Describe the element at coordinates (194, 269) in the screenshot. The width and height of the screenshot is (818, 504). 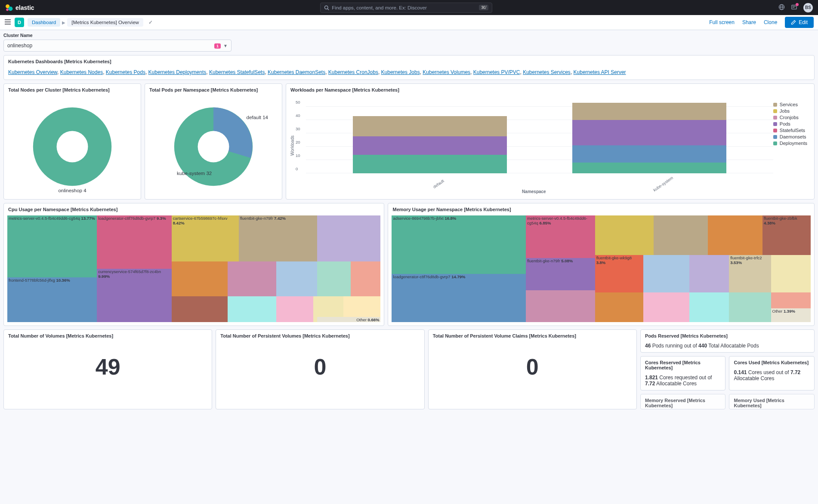
I see `cpu-treemap: metrics-server-v0.4.5-fb4c49dd6-cg54q 13…` at that location.